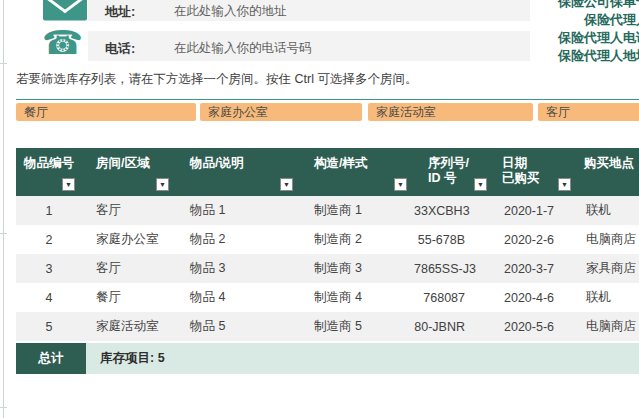  What do you see at coordinates (49, 211) in the screenshot?
I see `cell-item-number: 1` at bounding box center [49, 211].